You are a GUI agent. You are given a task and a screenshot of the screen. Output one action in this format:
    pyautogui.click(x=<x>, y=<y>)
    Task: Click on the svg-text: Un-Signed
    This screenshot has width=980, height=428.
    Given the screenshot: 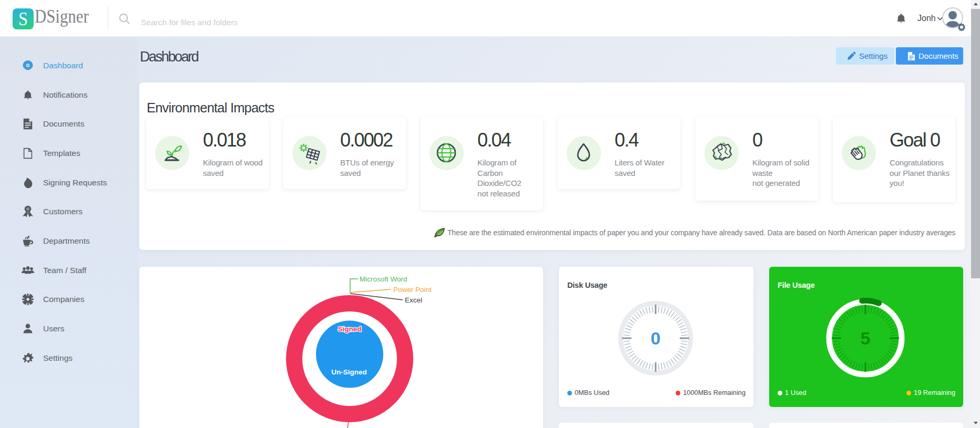 What is the action you would take?
    pyautogui.click(x=349, y=372)
    